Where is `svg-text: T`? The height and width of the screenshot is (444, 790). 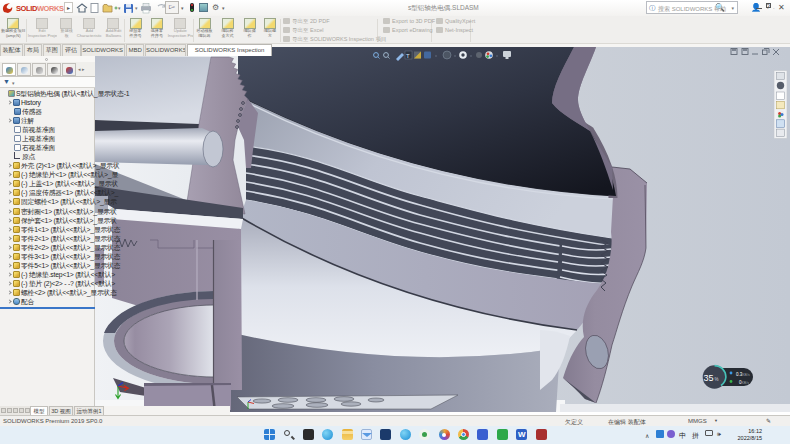
svg-text: T is located at coordinates (408, 56).